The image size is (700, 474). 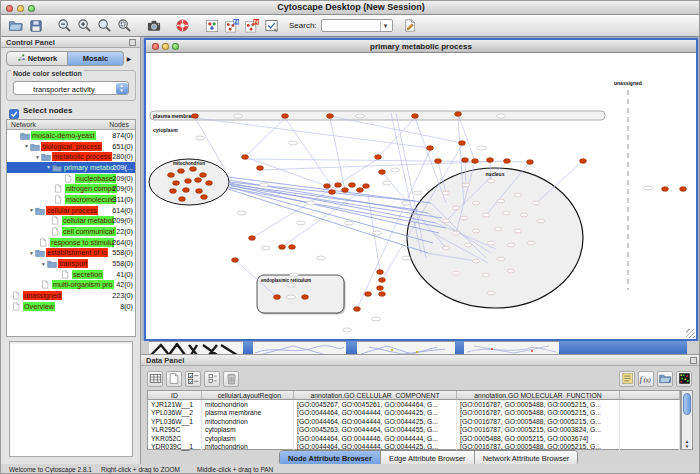 What do you see at coordinates (96, 58) in the screenshot?
I see `tab-mosaic: Mosaic` at bounding box center [96, 58].